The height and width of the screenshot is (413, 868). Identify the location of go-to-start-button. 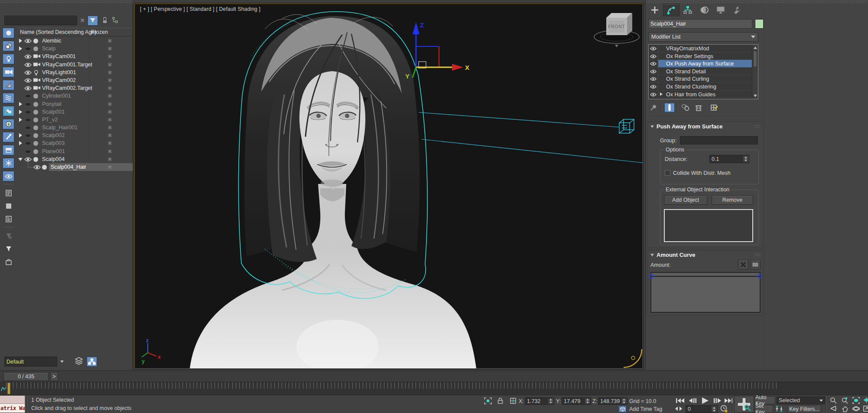
(680, 401).